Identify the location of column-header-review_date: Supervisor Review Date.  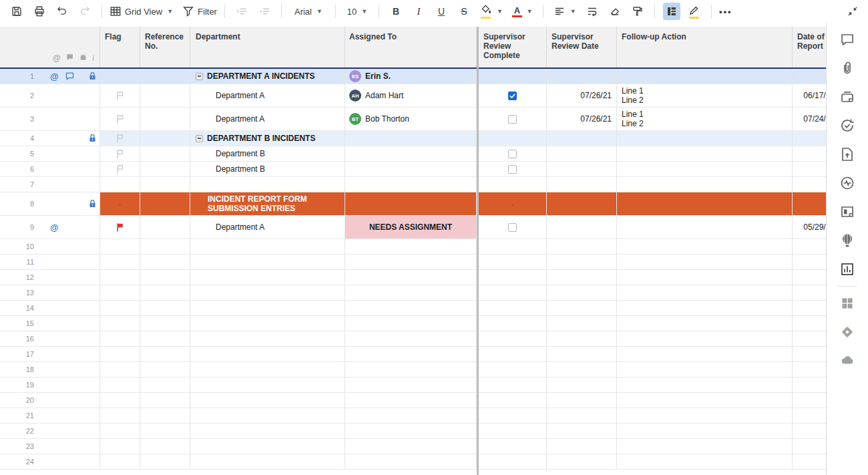
(582, 47).